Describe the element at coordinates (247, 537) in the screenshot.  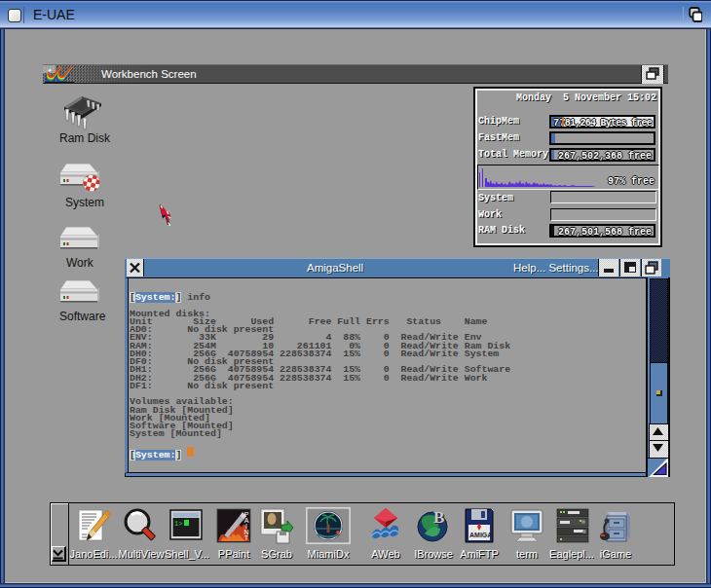
I see `svg-text: T` at that location.